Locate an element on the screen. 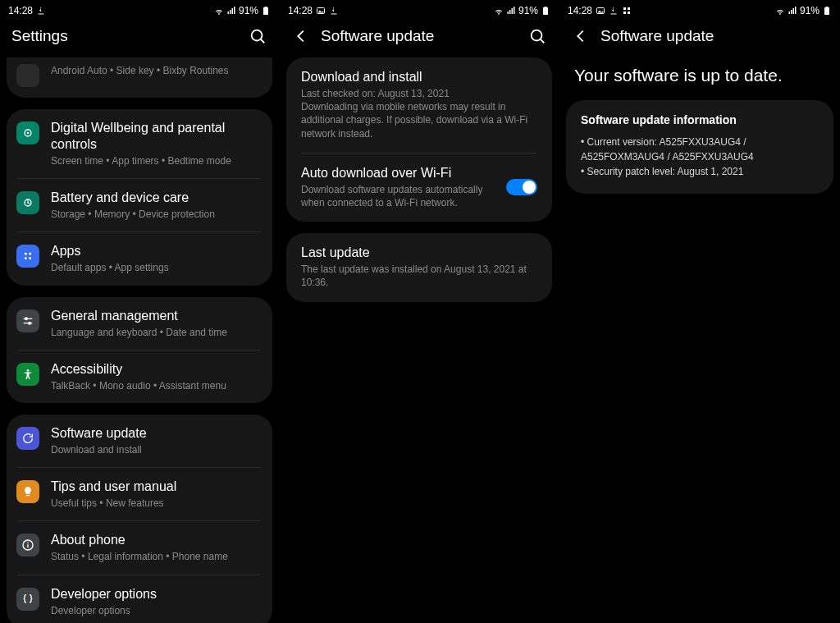  auto-download-sub: Download software updates automatically … is located at coordinates (399, 196).